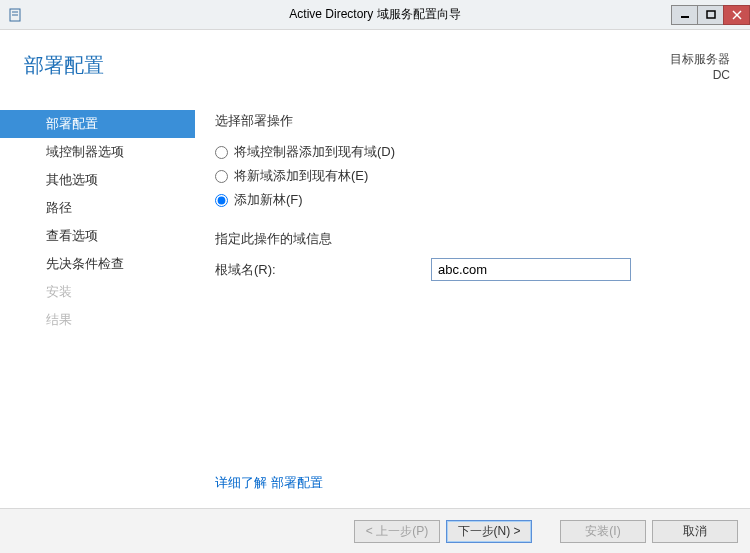  I want to click on radio-input-new-forest, so click(222, 200).